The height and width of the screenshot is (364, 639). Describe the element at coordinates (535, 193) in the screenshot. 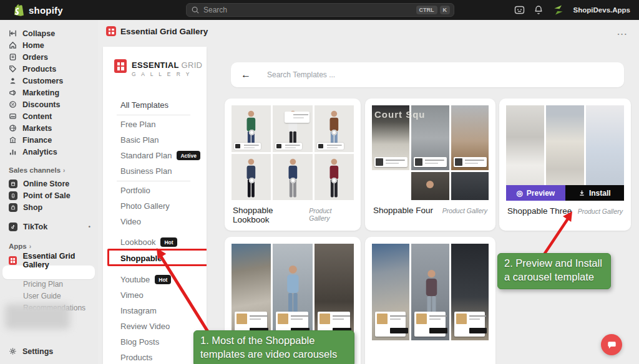

I see `preview-button: ◎ Preview` at that location.